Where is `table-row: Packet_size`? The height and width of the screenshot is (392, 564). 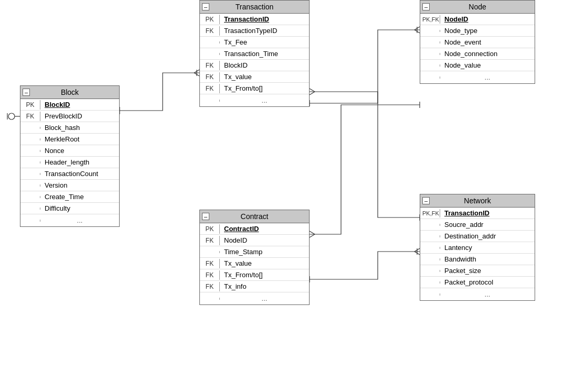 table-row: Packet_size is located at coordinates (477, 271).